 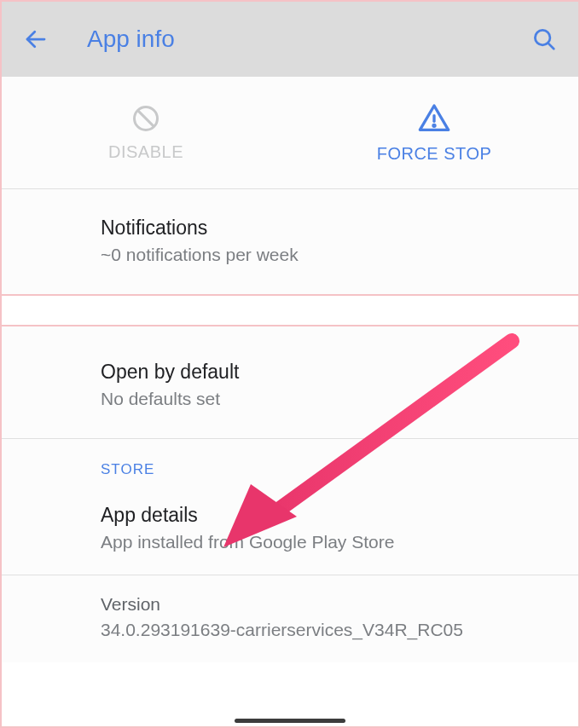 What do you see at coordinates (290, 310) in the screenshot?
I see `section-gap` at bounding box center [290, 310].